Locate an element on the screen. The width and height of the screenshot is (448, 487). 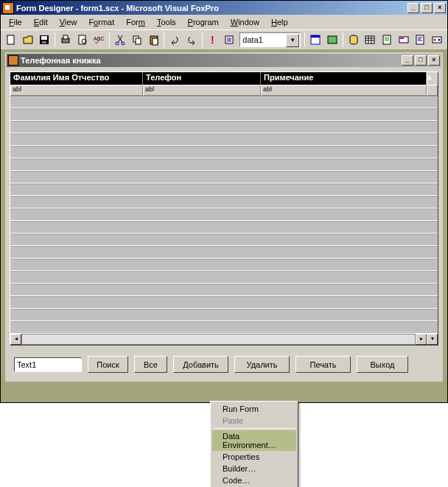
label-icon is located at coordinates (404, 40).